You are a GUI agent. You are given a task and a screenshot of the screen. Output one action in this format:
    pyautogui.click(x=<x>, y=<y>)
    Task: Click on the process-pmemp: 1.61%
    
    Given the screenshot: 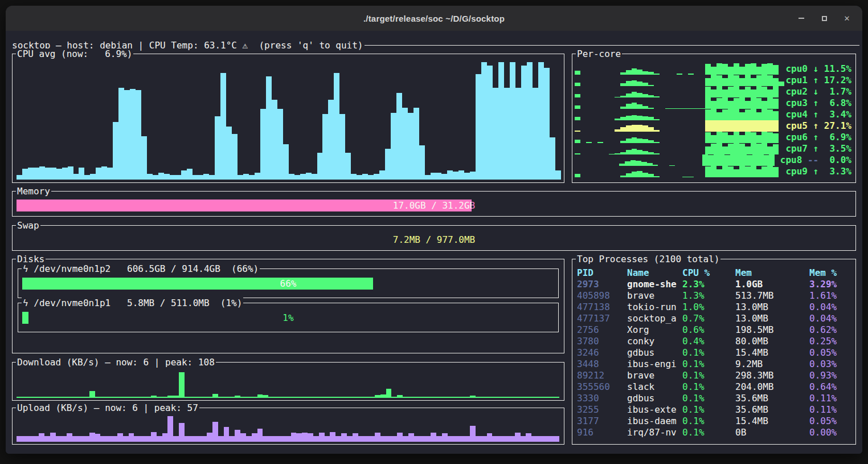 What is the action you would take?
    pyautogui.click(x=823, y=296)
    